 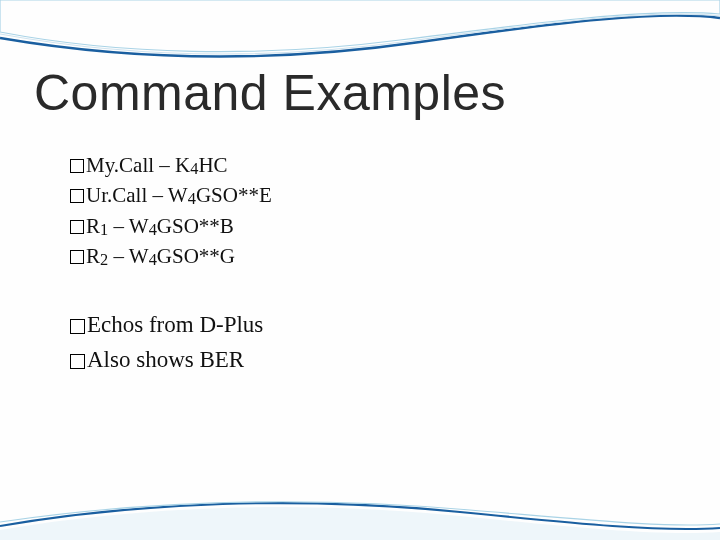 I want to click on list-item: Echos from D-Plus, so click(x=166, y=326).